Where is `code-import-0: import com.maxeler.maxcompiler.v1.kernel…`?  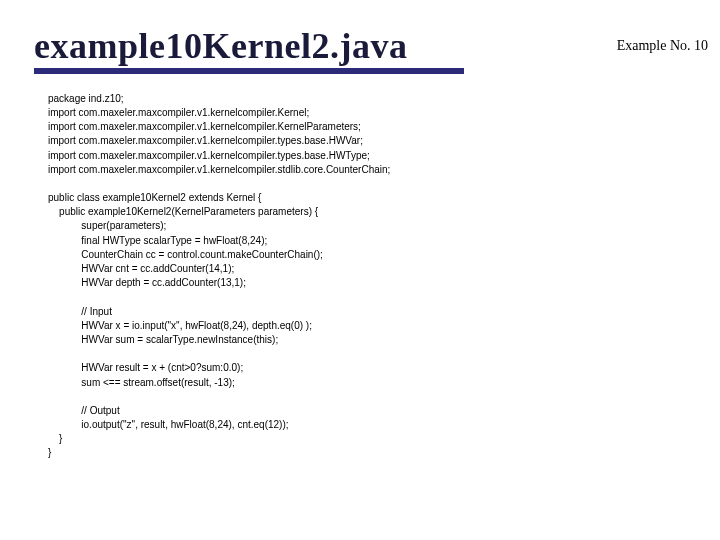
code-import-0: import com.maxeler.maxcompiler.v1.kernel… is located at coordinates (178, 112).